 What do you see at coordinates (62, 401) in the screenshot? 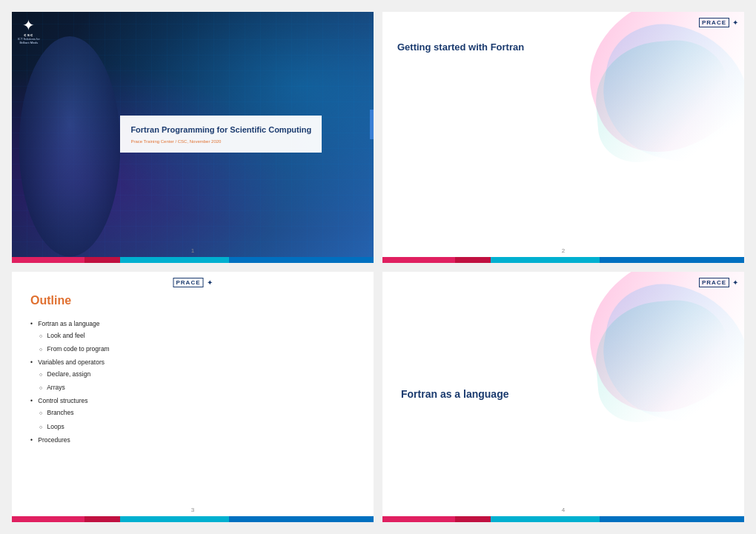
I see `list-item-label: Control structures` at bounding box center [62, 401].